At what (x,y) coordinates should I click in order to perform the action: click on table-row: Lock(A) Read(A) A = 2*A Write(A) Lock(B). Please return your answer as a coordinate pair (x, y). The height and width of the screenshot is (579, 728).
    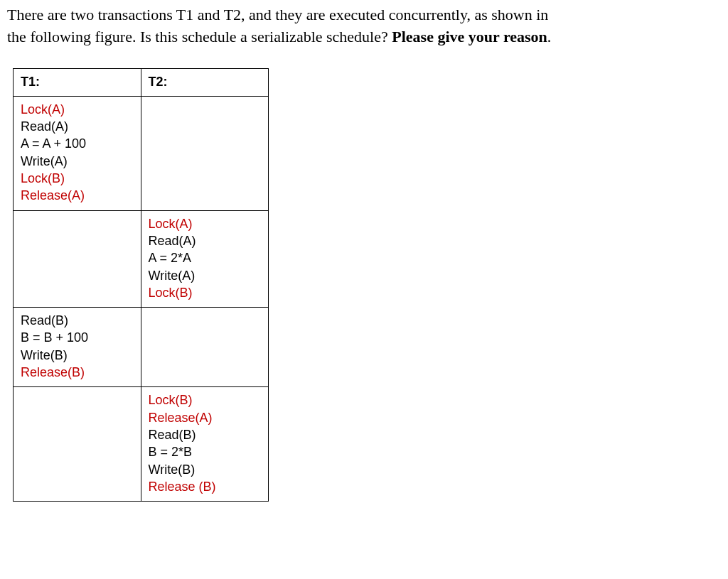
    Looking at the image, I should click on (141, 259).